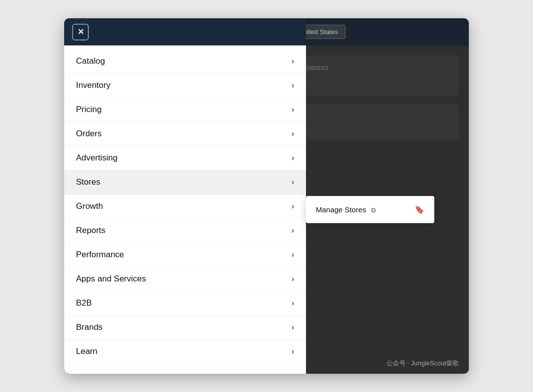  Describe the element at coordinates (419, 209) in the screenshot. I see `bookmark-icon: 🔖` at that location.